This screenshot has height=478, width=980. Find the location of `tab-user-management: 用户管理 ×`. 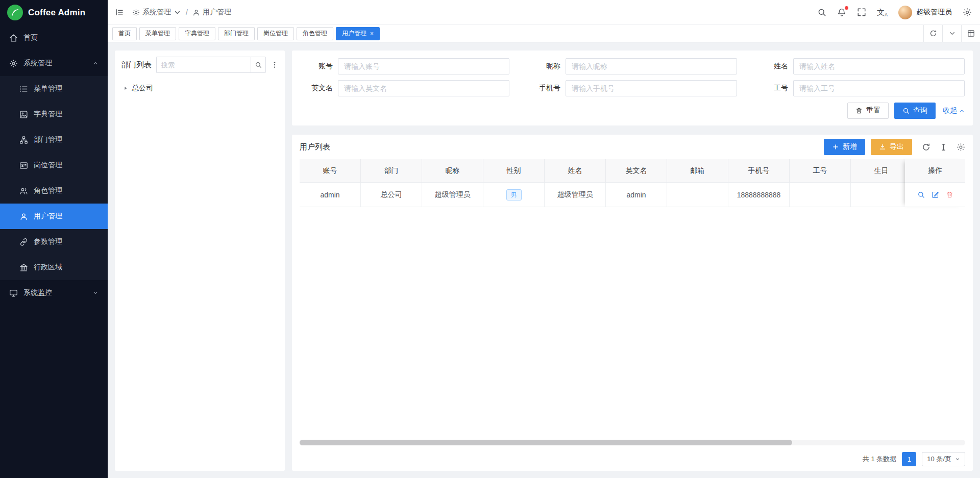

tab-user-management: 用户管理 × is located at coordinates (358, 34).